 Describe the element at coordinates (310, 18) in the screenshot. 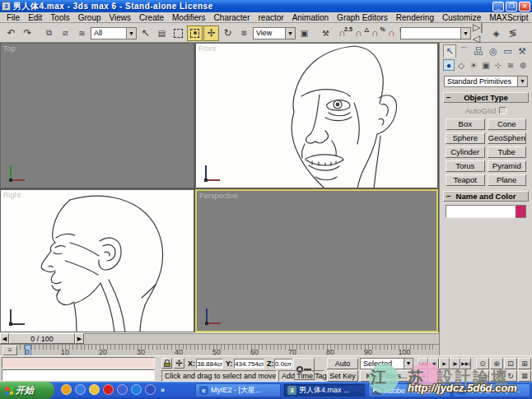

I see `menu-animation: Animation` at that location.